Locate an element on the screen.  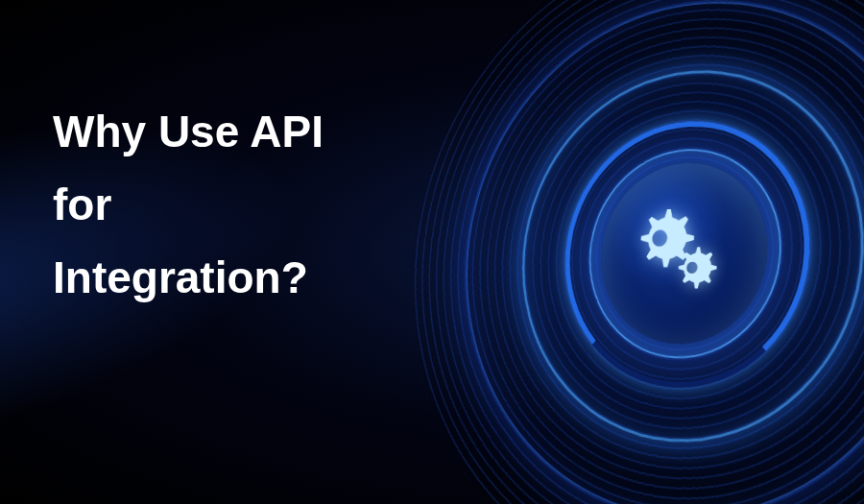
heading-line-2: for is located at coordinates (188, 205).